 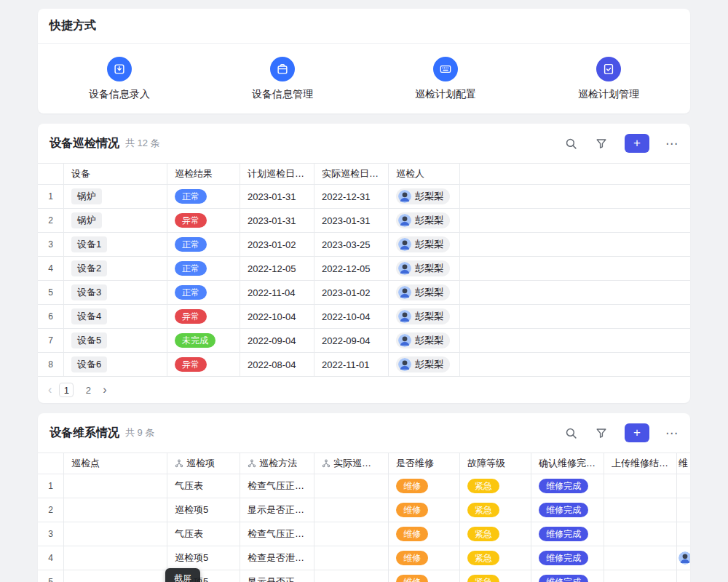 What do you see at coordinates (277, 340) in the screenshot?
I see `cell-plan-date: 2022-09-04` at bounding box center [277, 340].